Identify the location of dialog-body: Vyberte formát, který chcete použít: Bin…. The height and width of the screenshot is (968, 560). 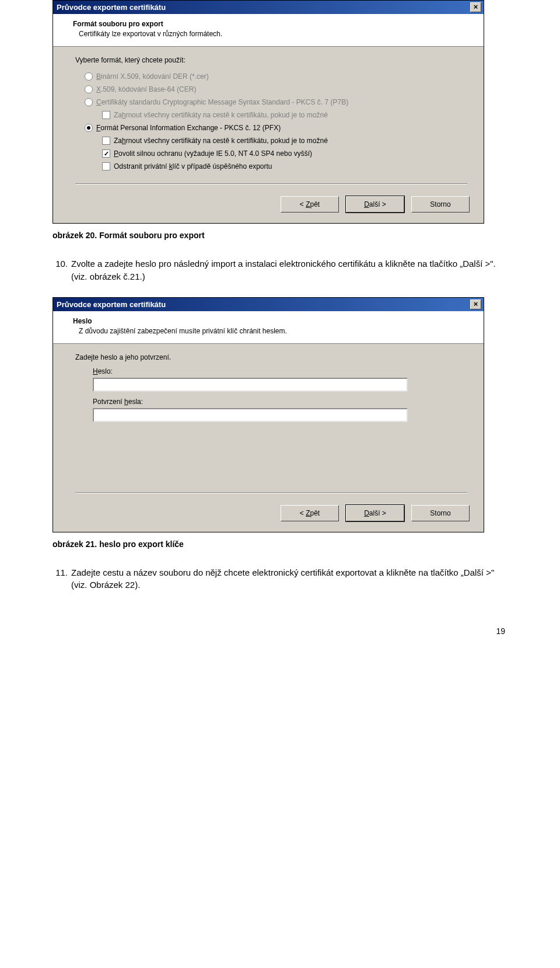
(268, 121).